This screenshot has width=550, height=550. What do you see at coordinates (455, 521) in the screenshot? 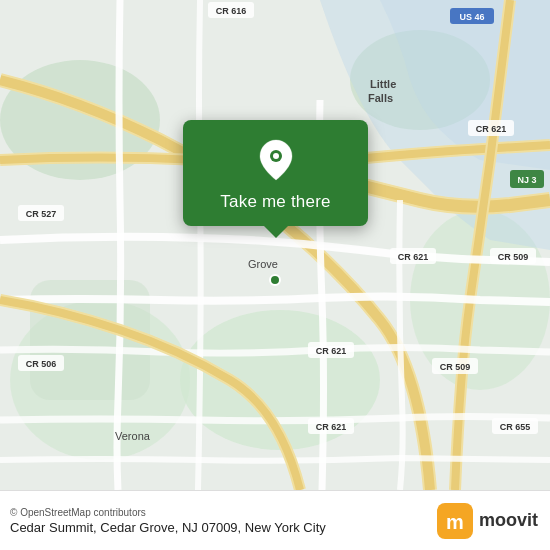
I see `moovit-icon: m` at bounding box center [455, 521].